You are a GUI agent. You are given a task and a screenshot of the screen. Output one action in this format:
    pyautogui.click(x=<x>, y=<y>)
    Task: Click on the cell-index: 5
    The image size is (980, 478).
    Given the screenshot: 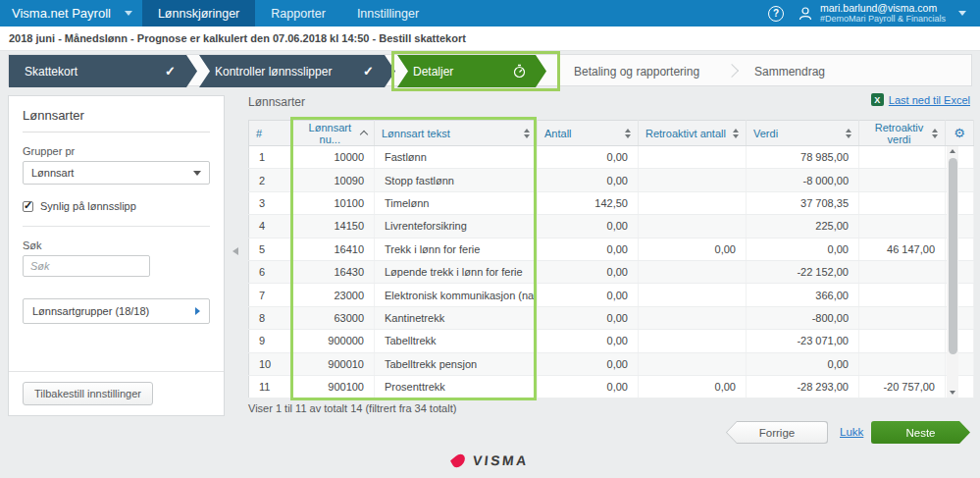 What is the action you would take?
    pyautogui.click(x=271, y=249)
    